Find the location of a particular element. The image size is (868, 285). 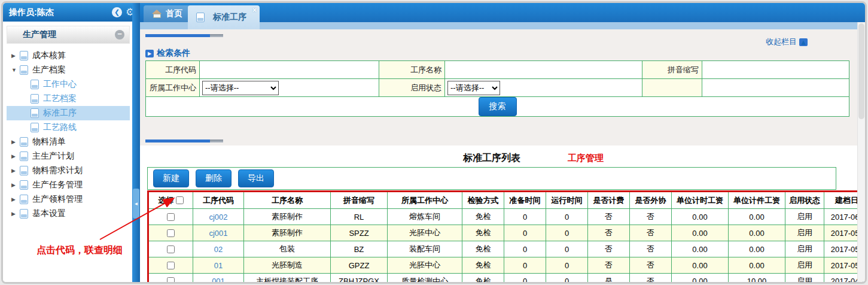

close-icon: × is located at coordinates (255, 10).